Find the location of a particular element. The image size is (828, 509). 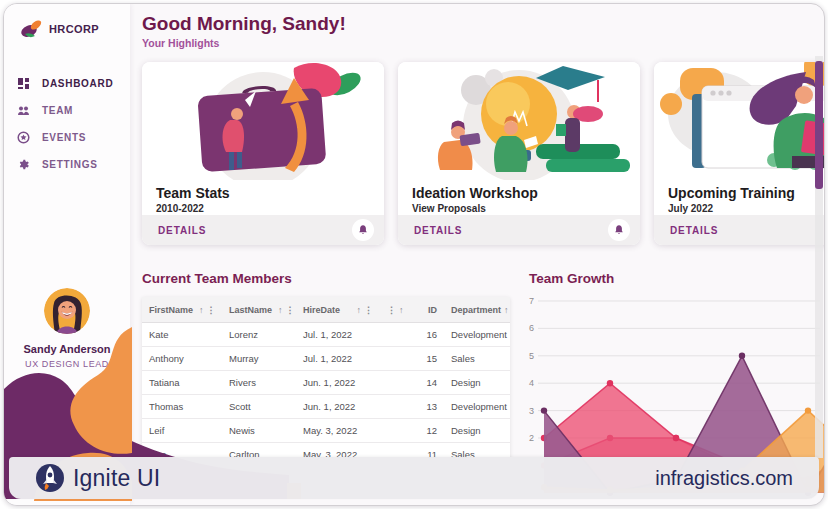

table-cell: Lorenz is located at coordinates (259, 334).